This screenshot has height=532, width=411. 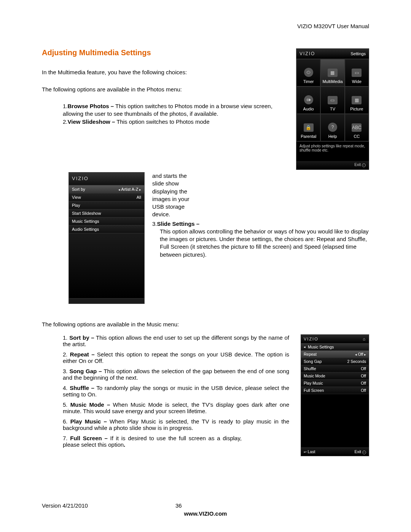 What do you see at coordinates (335, 395) in the screenshot?
I see `osd-music-settings-panel: VIZIO ⌂ ◂ Music Settings Repeat◂ Off ▸ S…` at bounding box center [335, 395].